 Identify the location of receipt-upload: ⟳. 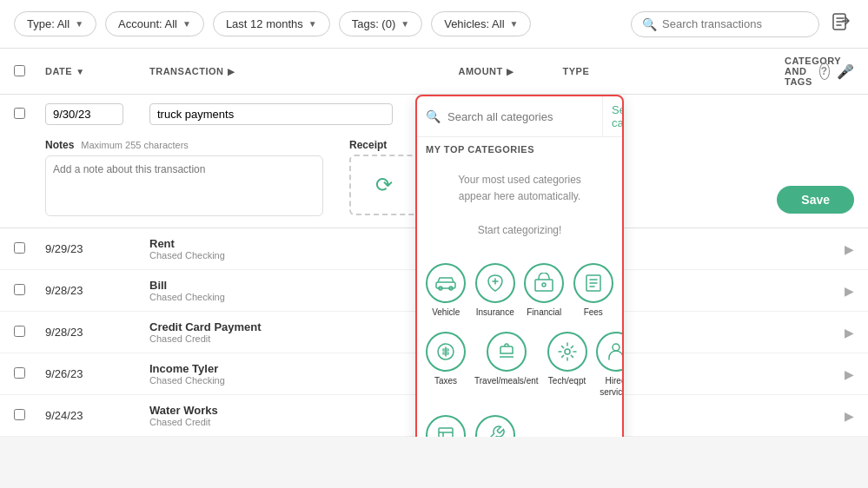
(384, 185).